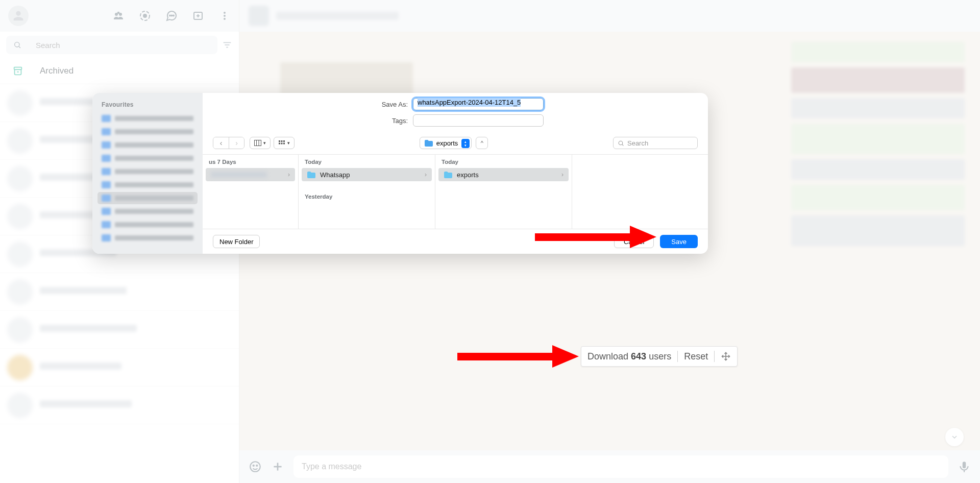  I want to click on folder-row: Whatsapp ›, so click(366, 175).